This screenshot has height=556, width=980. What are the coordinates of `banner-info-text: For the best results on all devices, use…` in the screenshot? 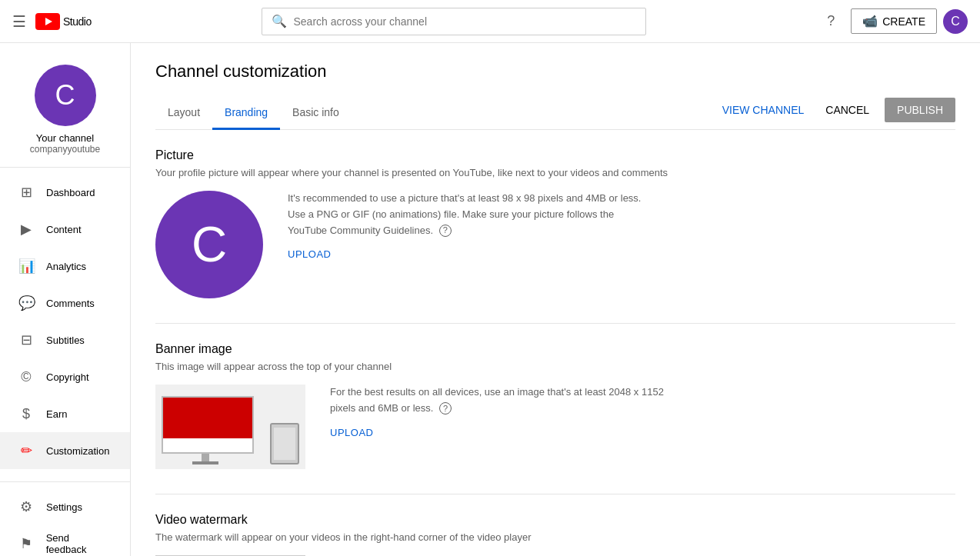 It's located at (507, 401).